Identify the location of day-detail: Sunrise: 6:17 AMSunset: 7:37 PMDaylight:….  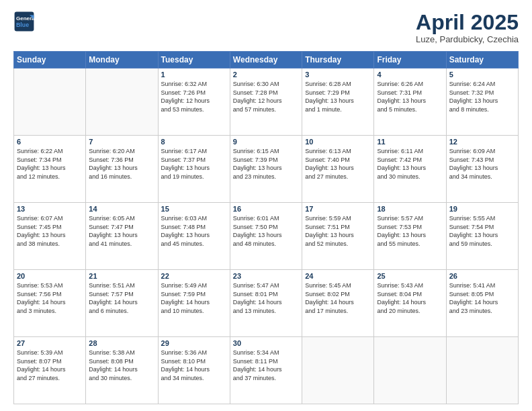
(194, 164).